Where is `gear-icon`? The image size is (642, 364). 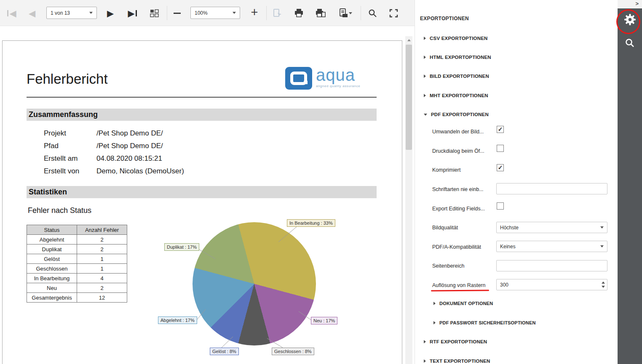
gear-icon is located at coordinates (630, 19).